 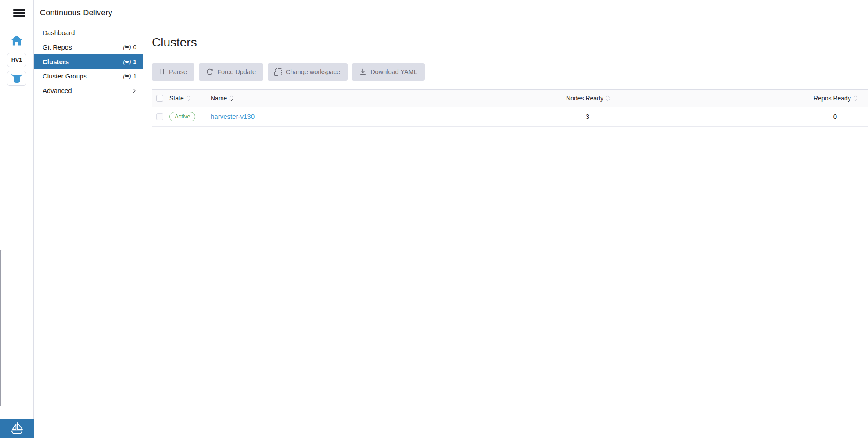 What do you see at coordinates (388, 72) in the screenshot?
I see `download-yaml-button: Download YAML` at bounding box center [388, 72].